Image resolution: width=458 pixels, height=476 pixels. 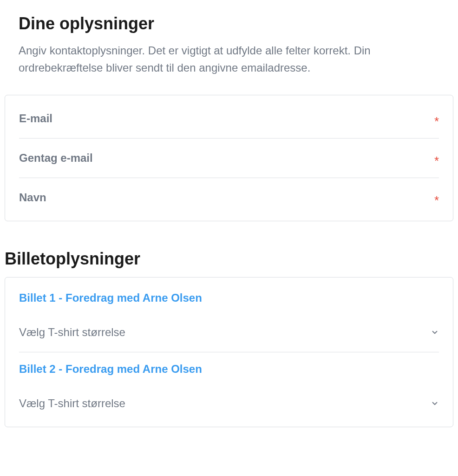 I want to click on ticket-item: Billet 2 - Foredrag med Arne Olsen Vælg …, so click(x=229, y=388).